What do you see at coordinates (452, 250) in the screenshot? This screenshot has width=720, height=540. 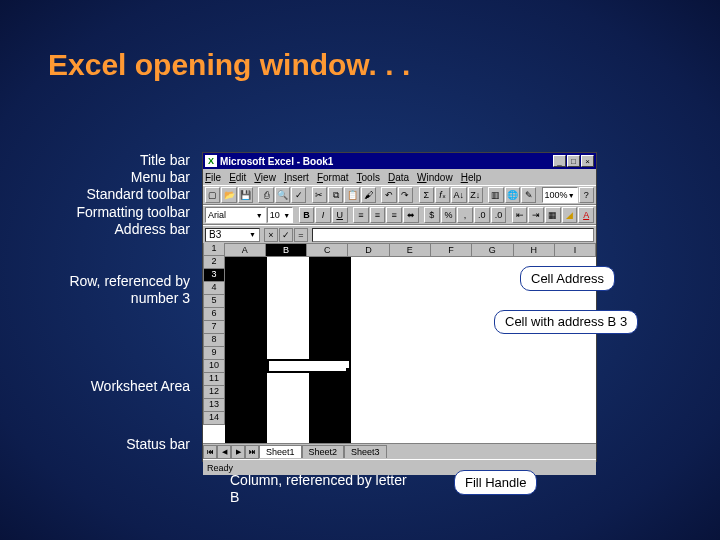 I see `col-header-f: F` at bounding box center [452, 250].